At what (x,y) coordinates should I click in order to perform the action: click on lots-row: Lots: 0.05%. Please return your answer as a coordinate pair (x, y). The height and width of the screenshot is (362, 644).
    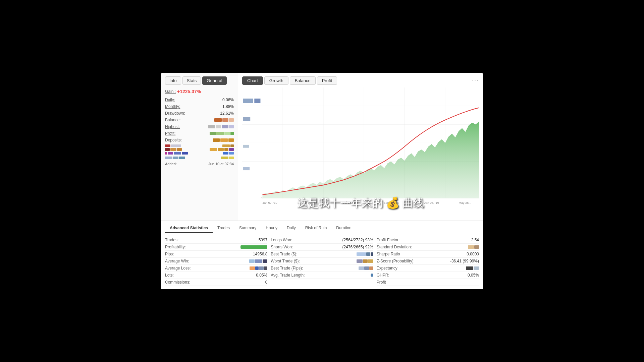
    Looking at the image, I should click on (216, 276).